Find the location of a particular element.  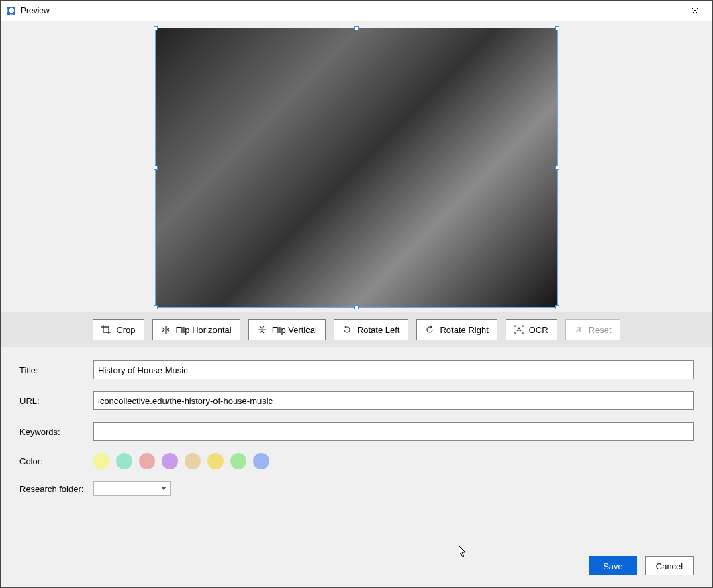

title-input is located at coordinates (393, 370).